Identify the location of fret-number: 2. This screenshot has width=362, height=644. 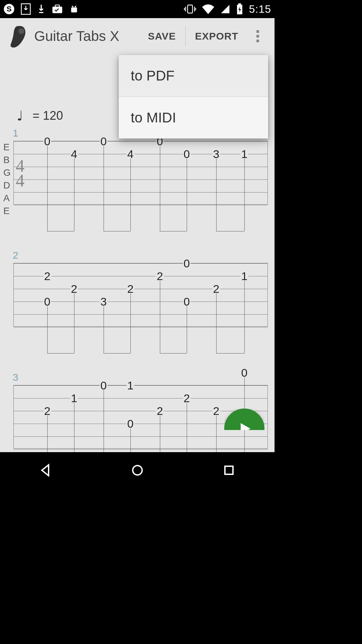
(48, 276).